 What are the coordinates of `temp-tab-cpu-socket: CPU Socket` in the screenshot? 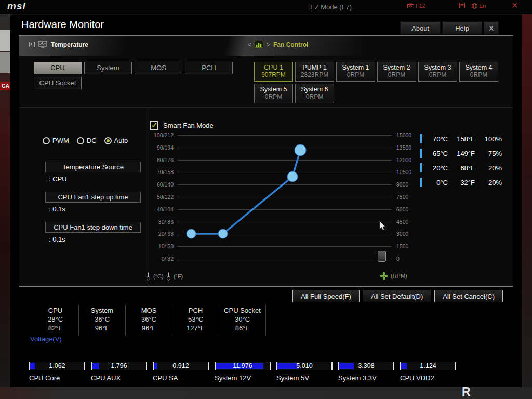 It's located at (58, 83).